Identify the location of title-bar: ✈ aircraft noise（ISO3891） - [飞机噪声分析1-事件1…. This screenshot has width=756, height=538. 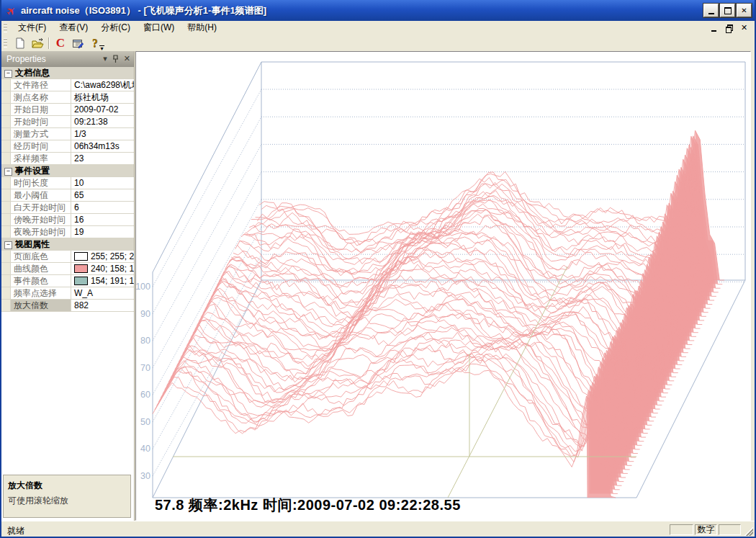
(378, 10).